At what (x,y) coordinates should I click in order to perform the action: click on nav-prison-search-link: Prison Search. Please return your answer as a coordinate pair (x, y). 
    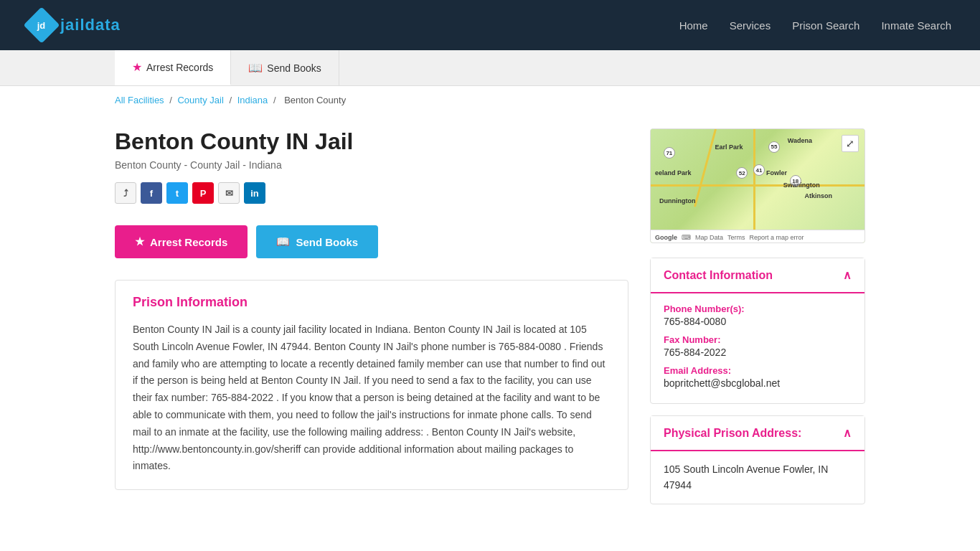
    Looking at the image, I should click on (826, 26).